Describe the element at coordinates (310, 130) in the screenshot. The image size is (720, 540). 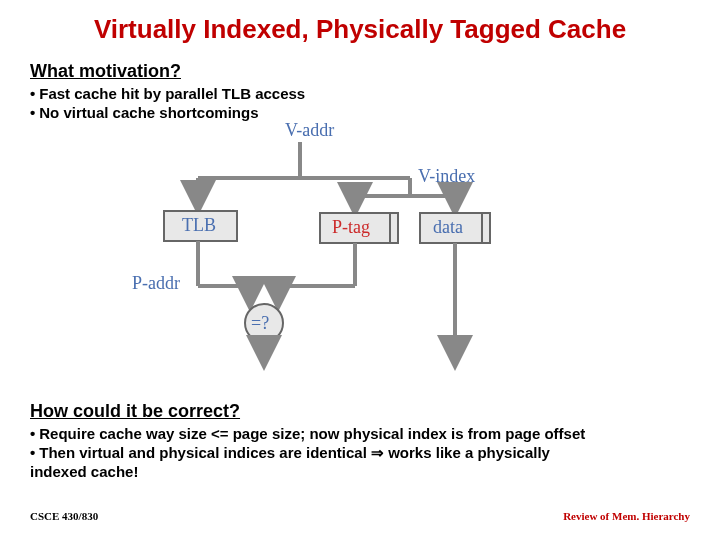
I see `label-vaddr: V-addr` at that location.